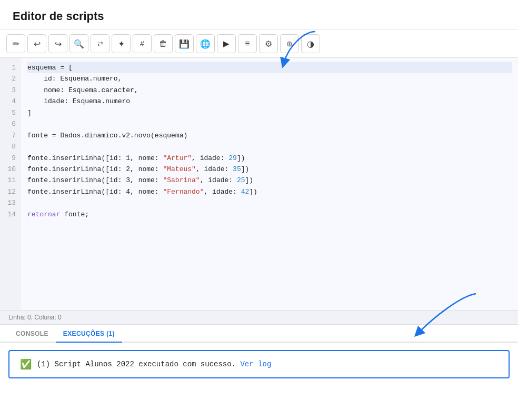 Image resolution: width=518 pixels, height=420 pixels. What do you see at coordinates (100, 44) in the screenshot?
I see `search-replace-button: ⇄` at bounding box center [100, 44].